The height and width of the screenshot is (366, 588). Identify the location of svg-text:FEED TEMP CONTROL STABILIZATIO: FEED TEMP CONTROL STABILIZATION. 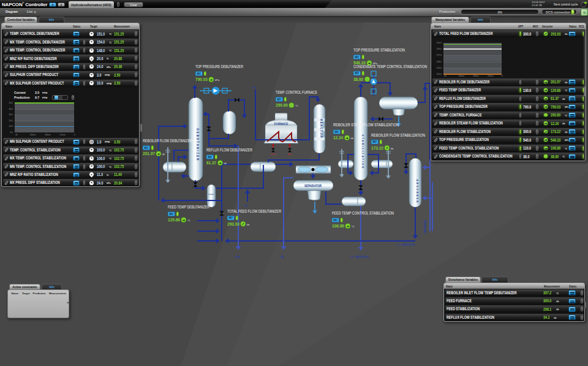
(363, 213).